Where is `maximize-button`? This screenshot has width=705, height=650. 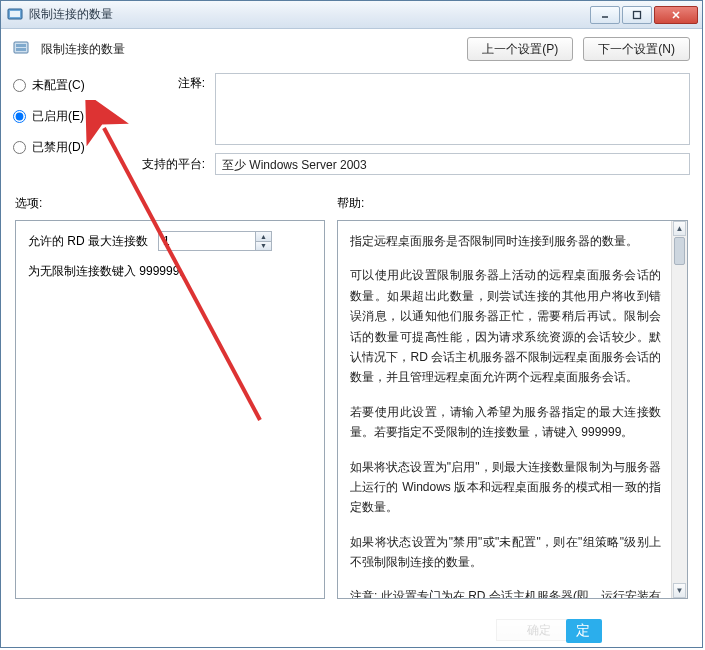
maximize-button is located at coordinates (637, 15).